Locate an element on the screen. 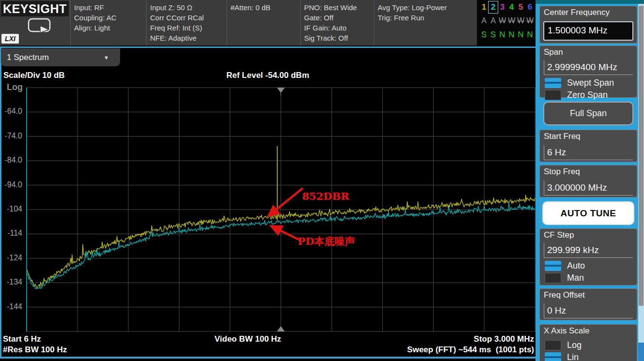  toggle-label: Zero Span is located at coordinates (587, 95).